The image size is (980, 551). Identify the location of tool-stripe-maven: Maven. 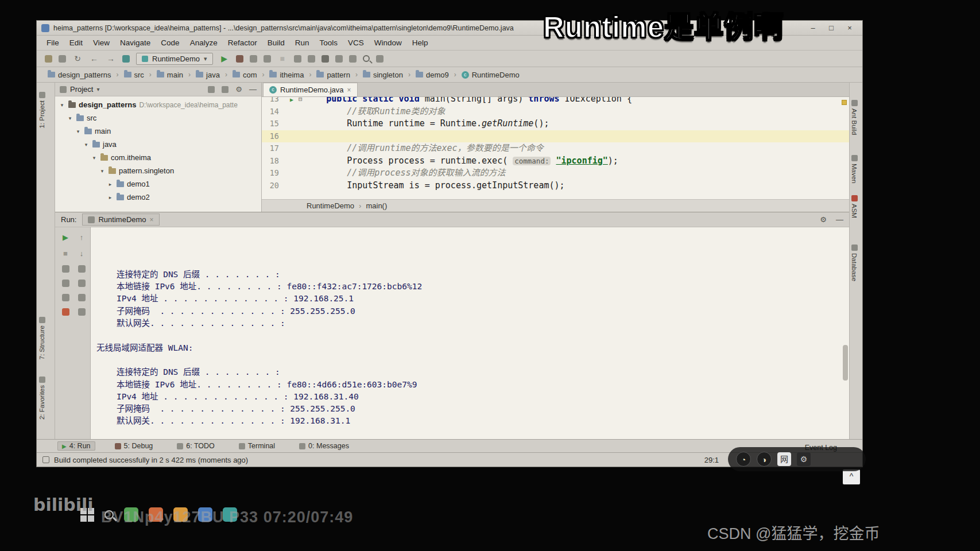
(854, 169).